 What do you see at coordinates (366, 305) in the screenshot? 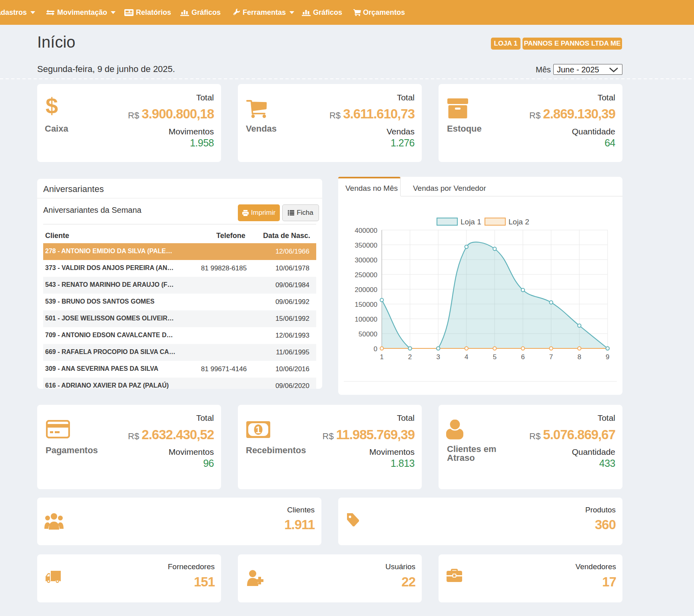
I see `svg-text: 150000` at bounding box center [366, 305].